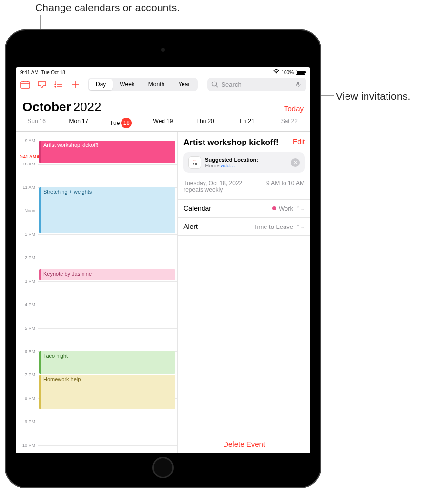  I want to click on weekday-cell: Thu20, so click(205, 123).